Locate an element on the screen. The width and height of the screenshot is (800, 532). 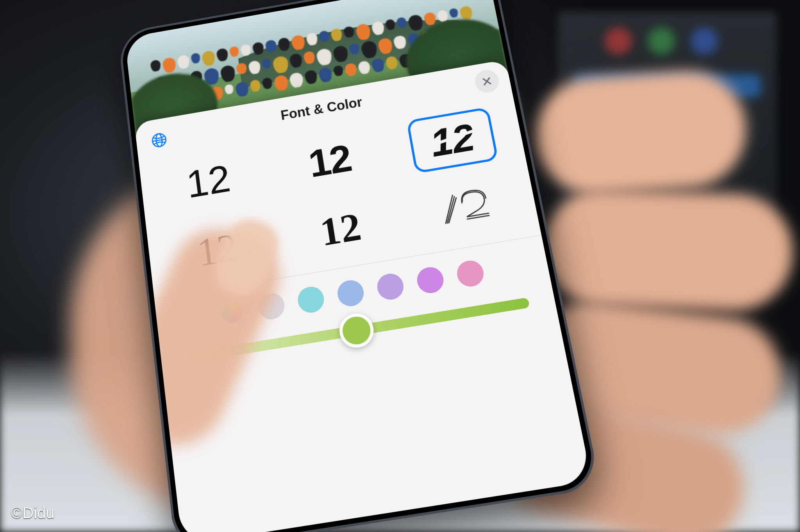
slider-thumb is located at coordinates (357, 331).